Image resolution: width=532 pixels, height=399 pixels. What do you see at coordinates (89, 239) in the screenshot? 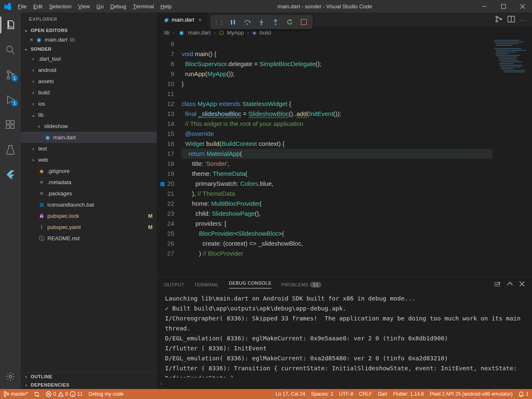
I see `tree-item-README-md: ⓘREADME.md` at bounding box center [89, 239].